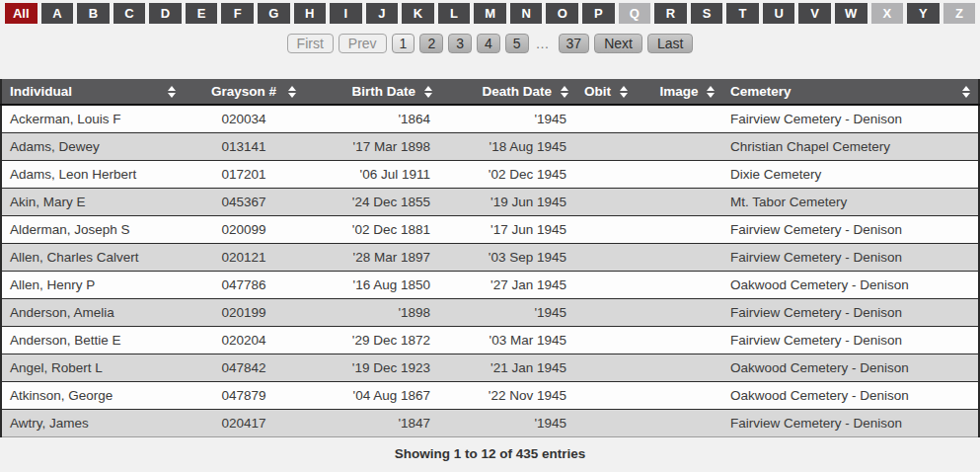  What do you see at coordinates (490, 147) in the screenshot?
I see `table-row: Adams, Dewey 013141 '17 Mar 1898 '18 Aug…` at bounding box center [490, 147].